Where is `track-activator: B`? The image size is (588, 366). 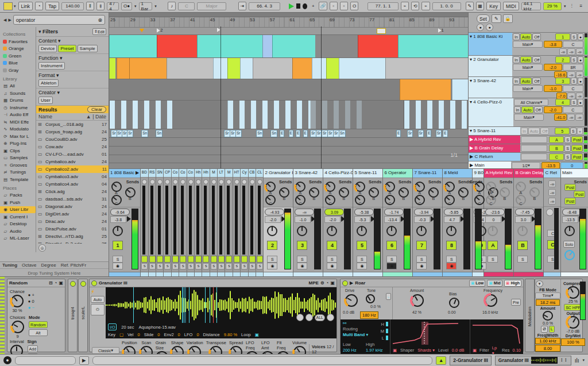
track-activator: B is located at coordinates (523, 245).